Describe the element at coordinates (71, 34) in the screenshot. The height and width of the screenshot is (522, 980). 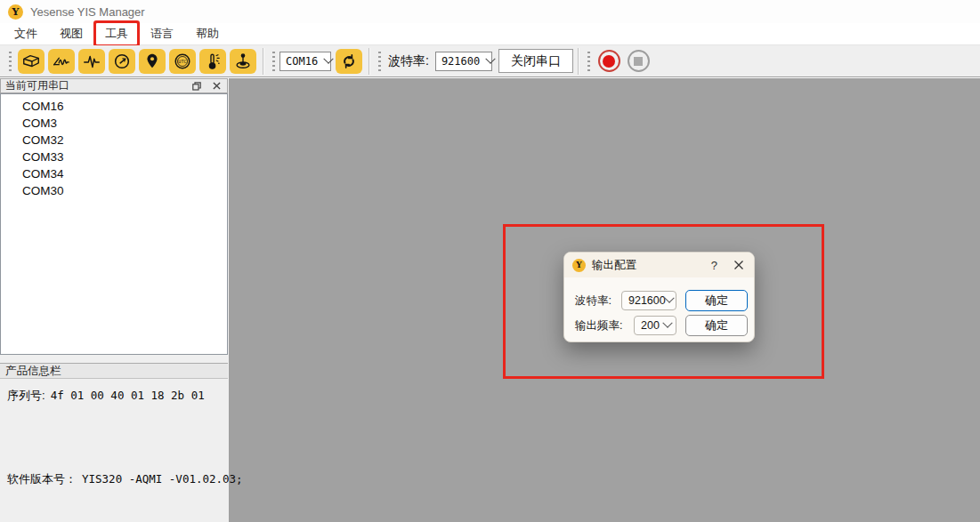
I see `menu-item-view: 视图` at that location.